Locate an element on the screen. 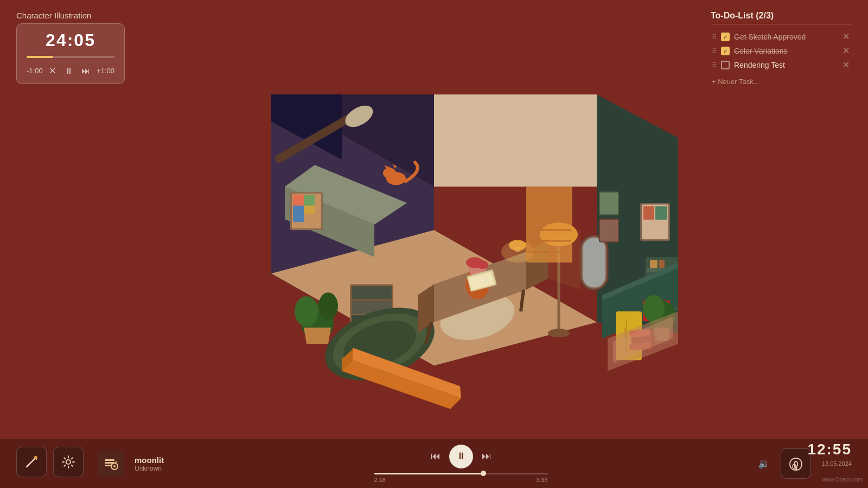 The image size is (868, 488). music-info: moonlit Unknown is located at coordinates (149, 464).